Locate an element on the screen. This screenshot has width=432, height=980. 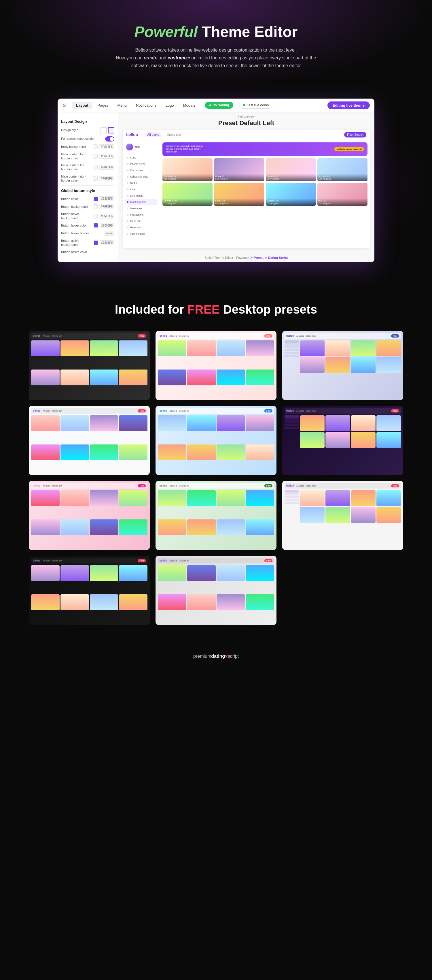
main-right-swatch is located at coordinates (95, 178).